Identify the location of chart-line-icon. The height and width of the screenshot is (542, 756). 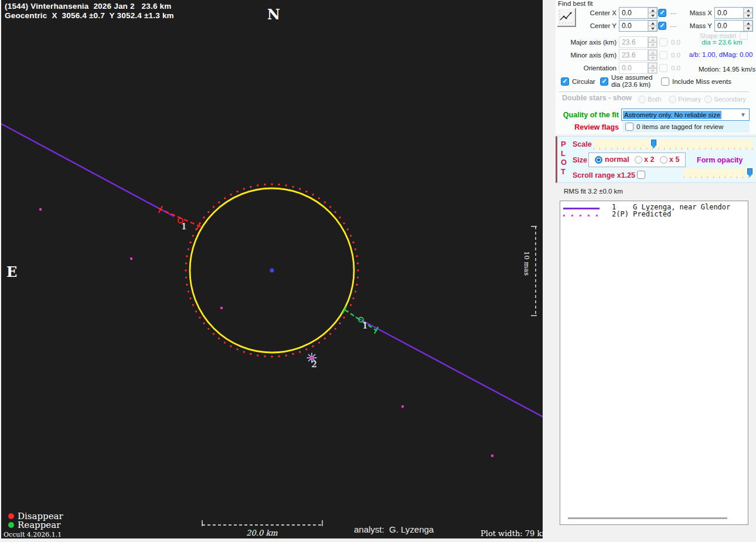
(566, 16).